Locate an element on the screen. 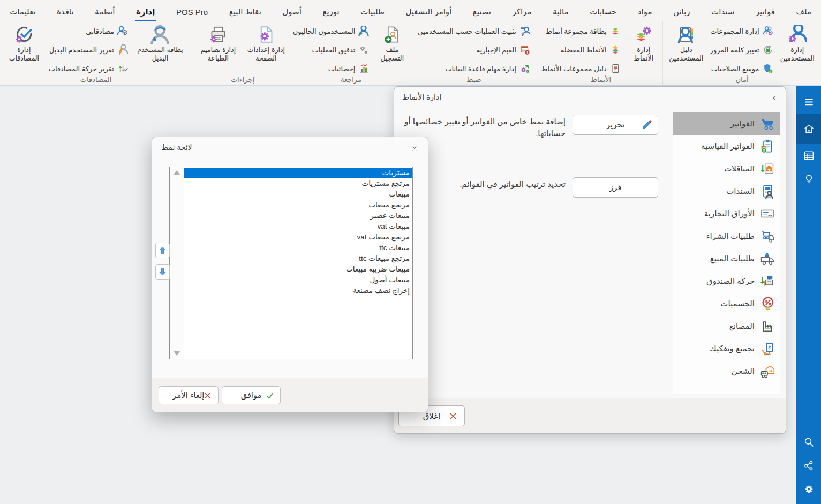  ribbon-alternate-user-card-button: بطاقة المستخدم البديل is located at coordinates (160, 43).